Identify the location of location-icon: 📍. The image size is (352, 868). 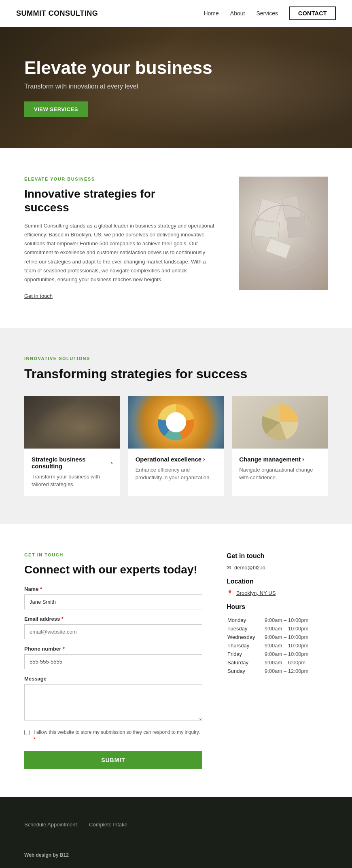
(230, 593).